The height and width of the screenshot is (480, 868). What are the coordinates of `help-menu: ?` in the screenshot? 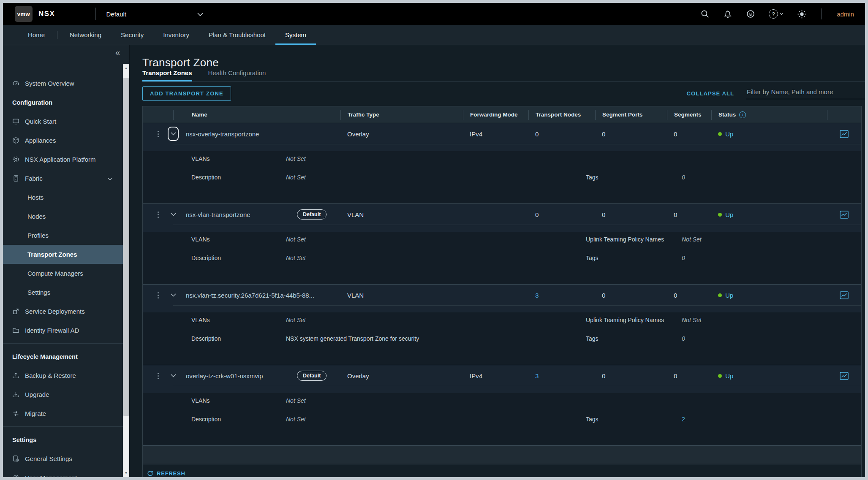 It's located at (776, 14).